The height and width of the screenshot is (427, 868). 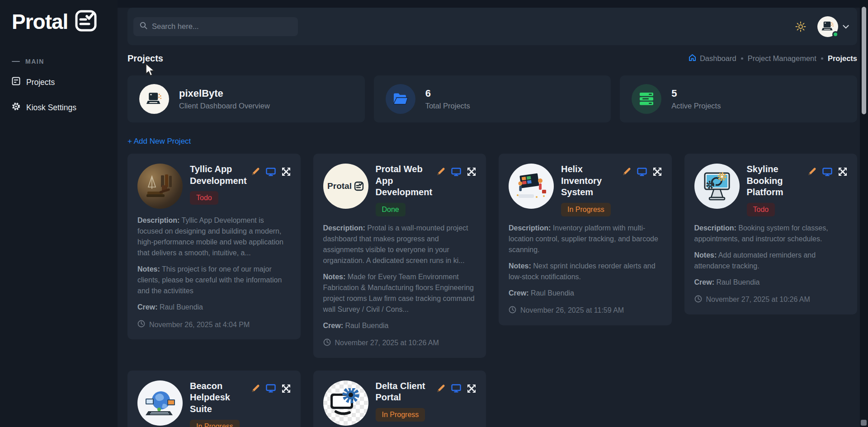 I want to click on project-card-skyline: Skyline Booking Platform, so click(x=771, y=234).